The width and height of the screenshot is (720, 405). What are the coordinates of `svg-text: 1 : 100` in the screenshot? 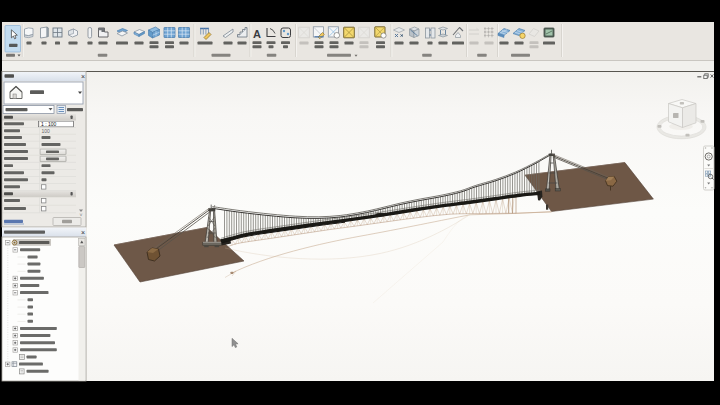 It's located at (49, 124).